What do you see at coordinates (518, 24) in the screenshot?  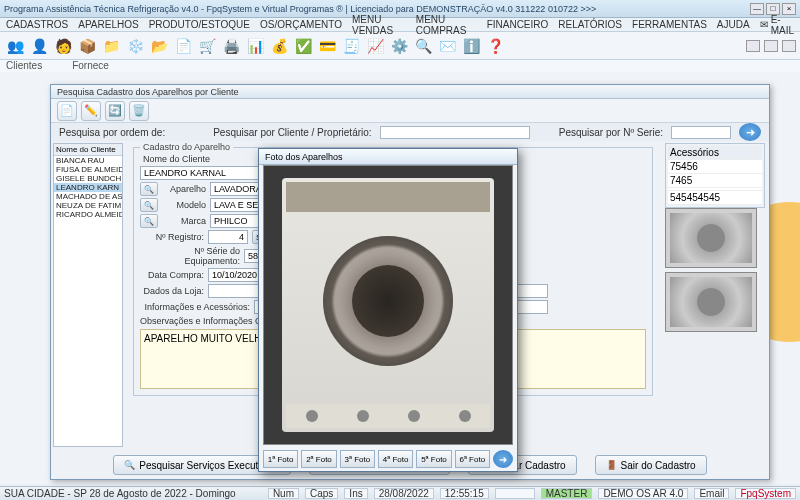 I see `menu-financeiro: FINANCEIRO` at bounding box center [518, 24].